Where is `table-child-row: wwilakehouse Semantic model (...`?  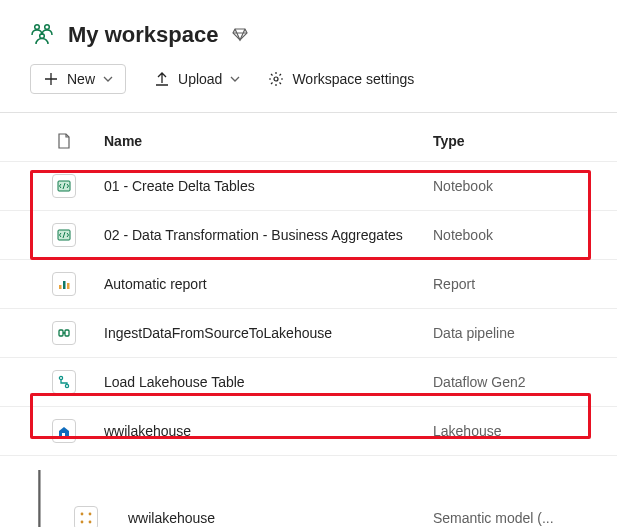 table-child-row: wwilakehouse Semantic model (... is located at coordinates (308, 491).